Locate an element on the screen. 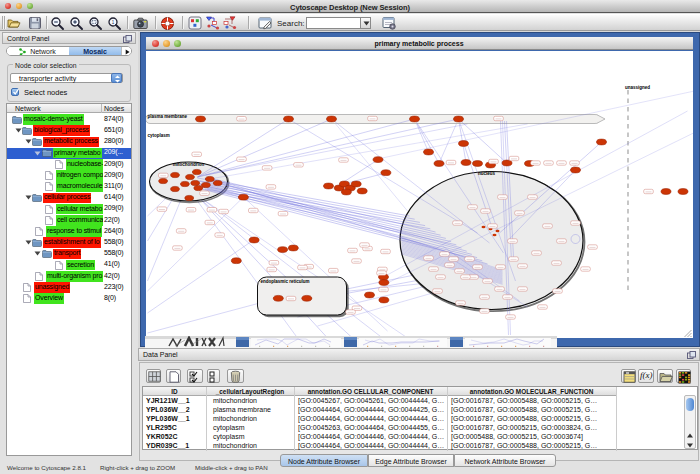  svg-text: nucleus is located at coordinates (486, 174).